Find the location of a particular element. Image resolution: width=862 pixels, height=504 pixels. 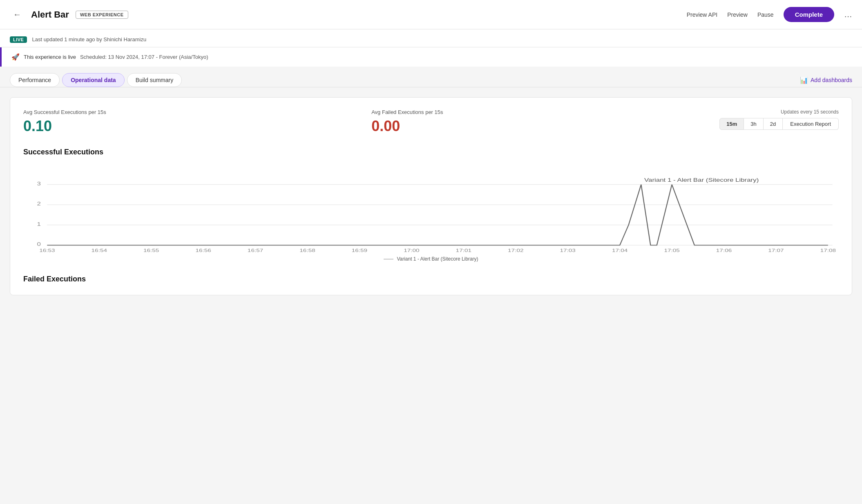

back-button: ← is located at coordinates (17, 15).